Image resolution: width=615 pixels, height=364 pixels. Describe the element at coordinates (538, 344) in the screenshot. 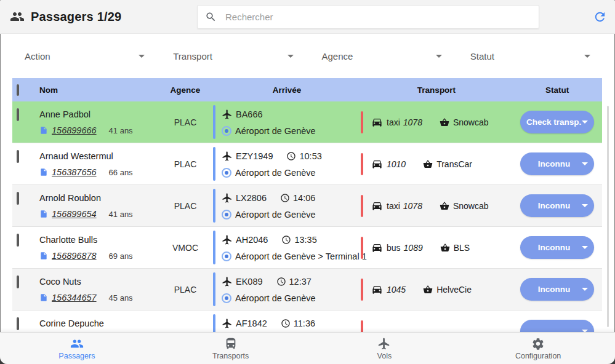

I see `gear-icon` at that location.